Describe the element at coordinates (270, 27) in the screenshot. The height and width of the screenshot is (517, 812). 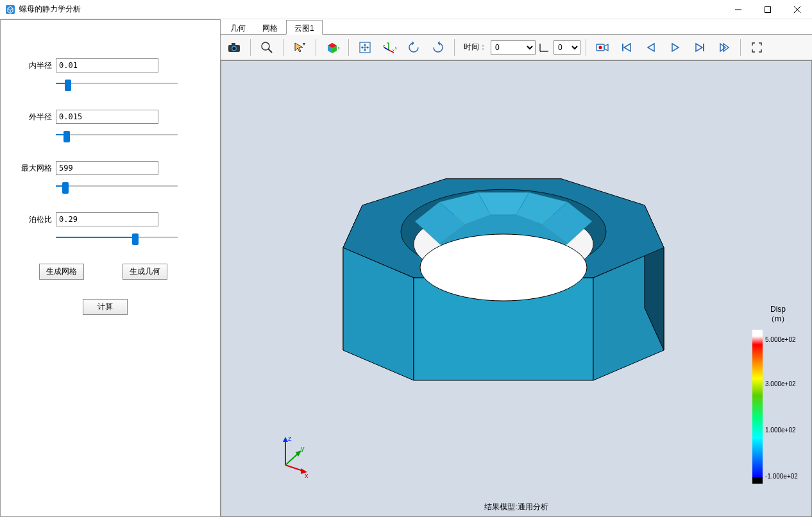
I see `tab-mesh: 网格` at that location.